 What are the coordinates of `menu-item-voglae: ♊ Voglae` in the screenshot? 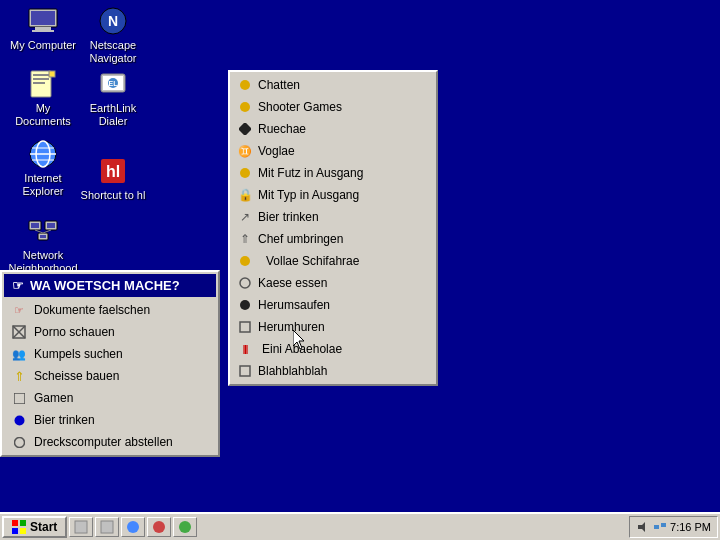 It's located at (333, 151).